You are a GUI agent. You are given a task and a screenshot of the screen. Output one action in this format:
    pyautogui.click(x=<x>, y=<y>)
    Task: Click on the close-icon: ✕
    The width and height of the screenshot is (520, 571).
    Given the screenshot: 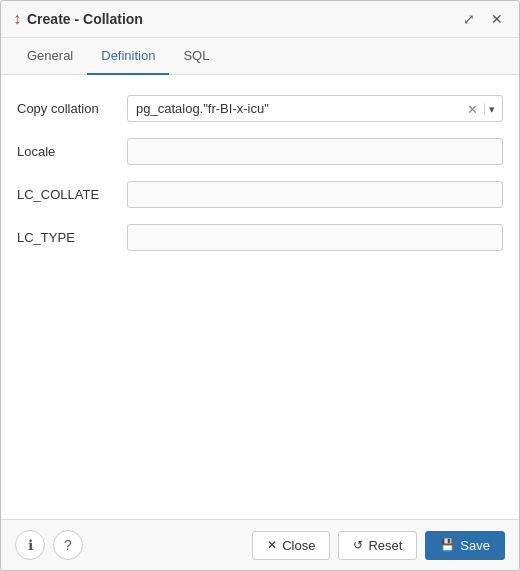 What is the action you would take?
    pyautogui.click(x=272, y=545)
    